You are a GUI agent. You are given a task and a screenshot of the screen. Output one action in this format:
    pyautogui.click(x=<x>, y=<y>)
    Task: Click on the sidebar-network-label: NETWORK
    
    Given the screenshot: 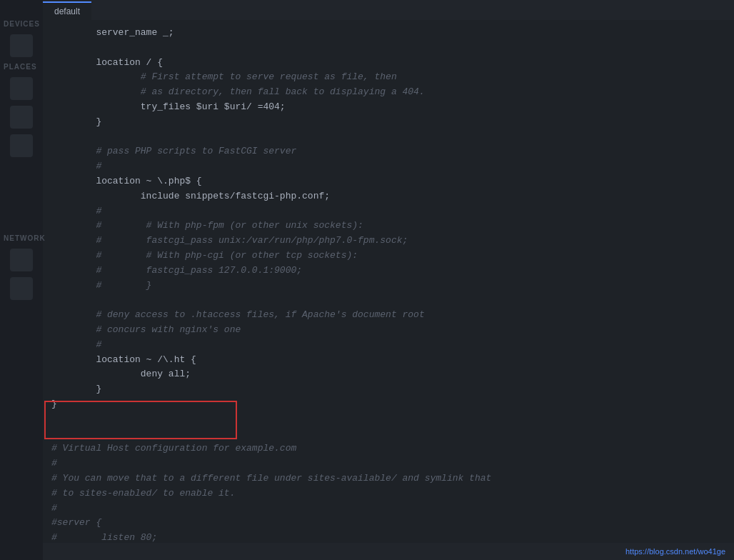 What is the action you would take?
    pyautogui.click(x=24, y=239)
    